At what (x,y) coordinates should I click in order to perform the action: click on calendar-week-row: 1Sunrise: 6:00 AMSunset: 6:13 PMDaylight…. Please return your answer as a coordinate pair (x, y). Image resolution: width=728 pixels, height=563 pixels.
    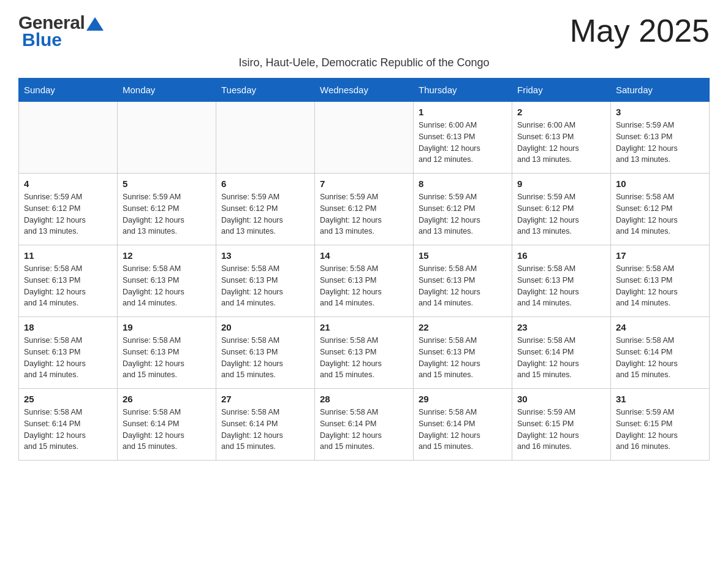
    Looking at the image, I should click on (364, 137).